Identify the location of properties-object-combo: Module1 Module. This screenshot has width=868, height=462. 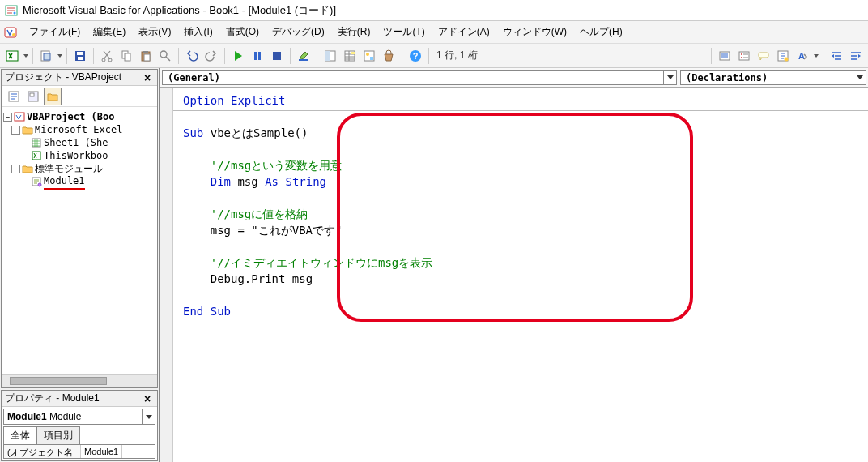
(79, 417).